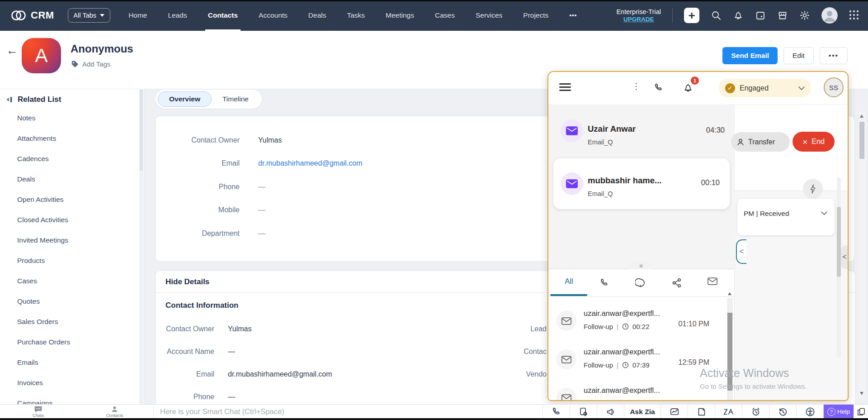 The height and width of the screenshot is (420, 868). Describe the element at coordinates (659, 88) in the screenshot. I see `phone-icon` at that location.